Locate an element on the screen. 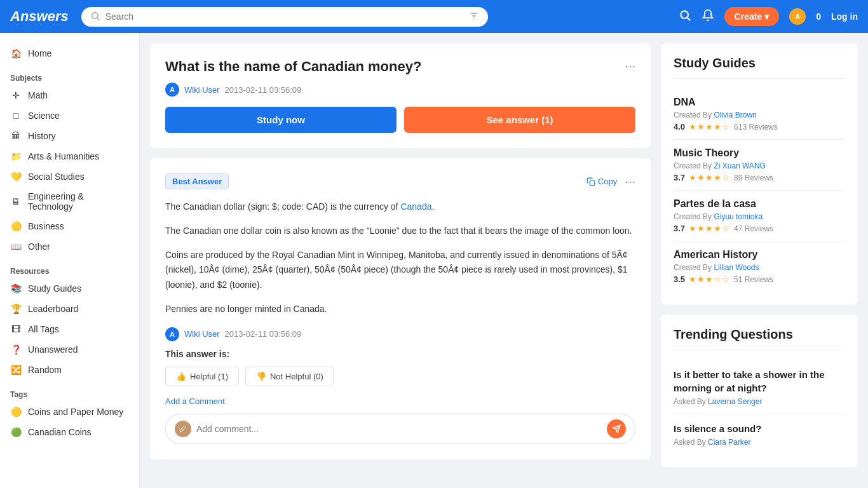  arts-icon: 📁 is located at coordinates (16, 156).